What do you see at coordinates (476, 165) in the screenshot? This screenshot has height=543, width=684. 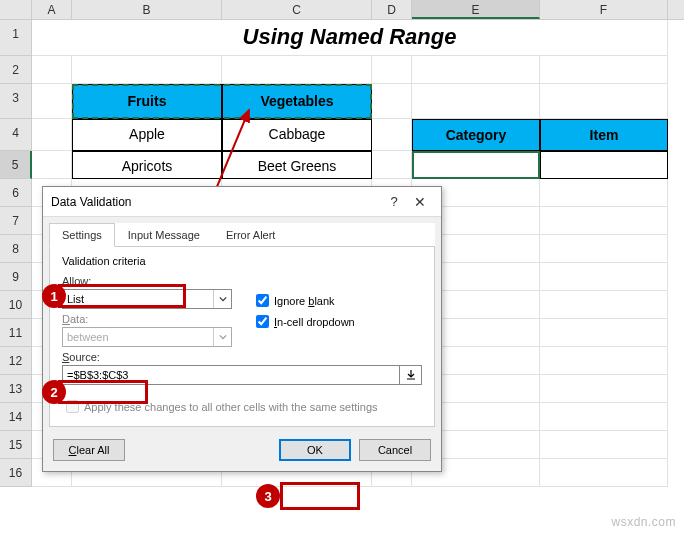 I see `cell-E5` at bounding box center [476, 165].